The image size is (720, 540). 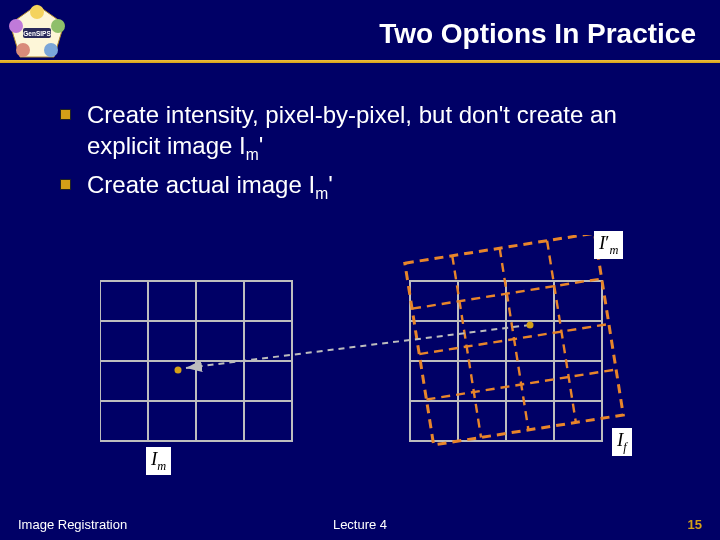 I want to click on grid-left, so click(x=196, y=361).